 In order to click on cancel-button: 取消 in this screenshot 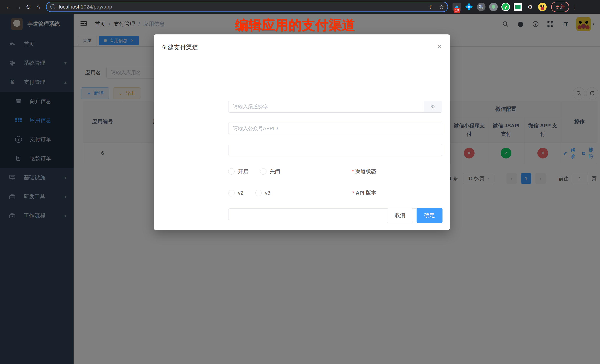, I will do `click(400, 216)`.